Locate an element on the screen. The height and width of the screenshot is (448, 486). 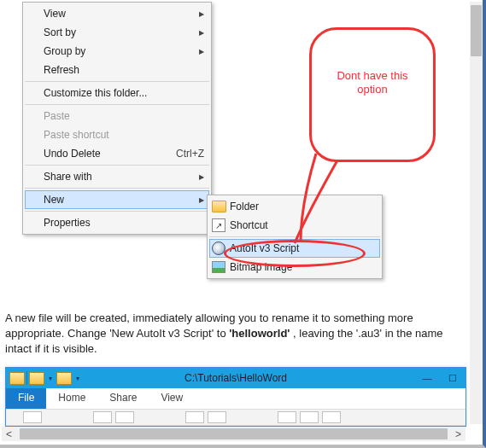
submenu-shortcut: Shortcut is located at coordinates (295, 225).